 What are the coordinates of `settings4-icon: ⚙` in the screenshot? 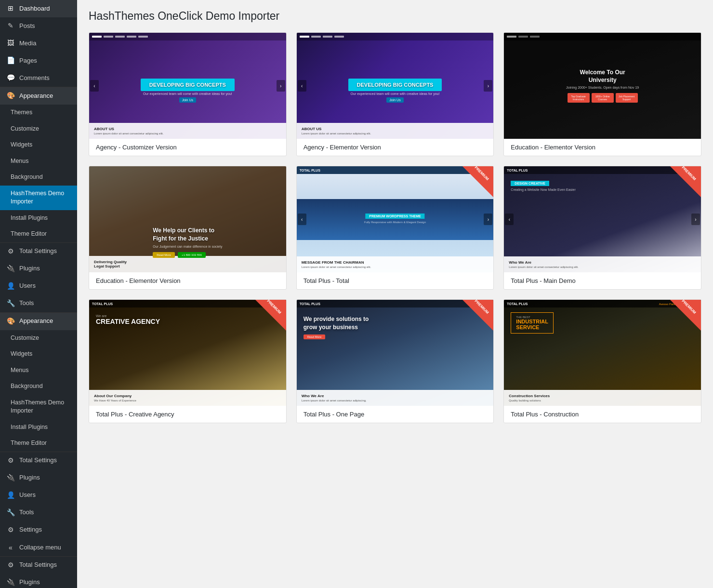 It's located at (11, 565).